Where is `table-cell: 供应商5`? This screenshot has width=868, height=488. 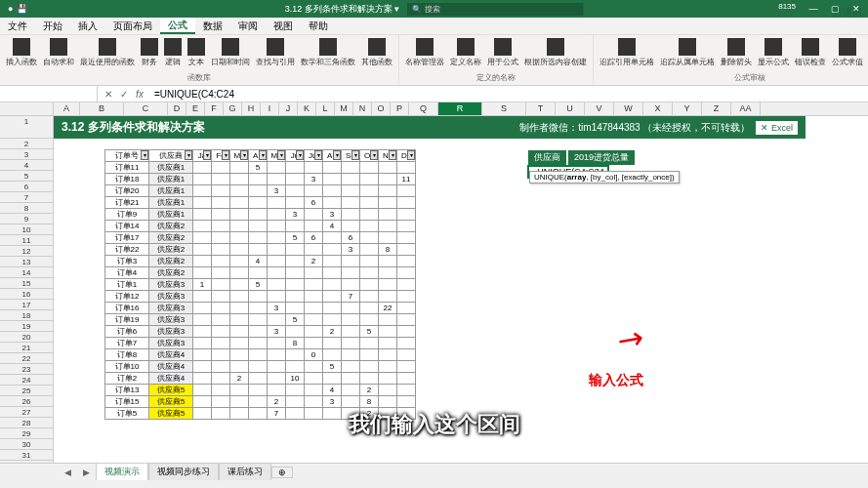
table-cell: 供应商5 is located at coordinates (172, 414).